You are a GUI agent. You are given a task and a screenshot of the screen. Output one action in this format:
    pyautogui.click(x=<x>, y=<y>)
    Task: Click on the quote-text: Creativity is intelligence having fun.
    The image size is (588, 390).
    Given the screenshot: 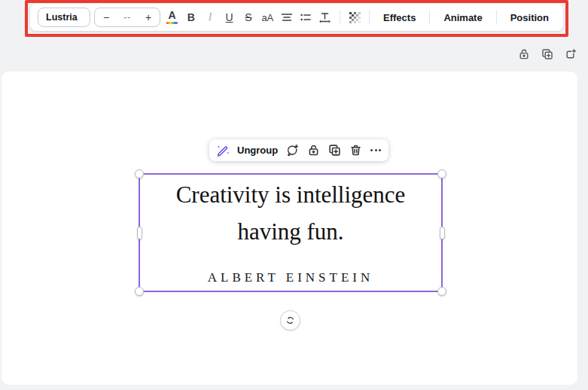 What is the action you would take?
    pyautogui.click(x=291, y=213)
    